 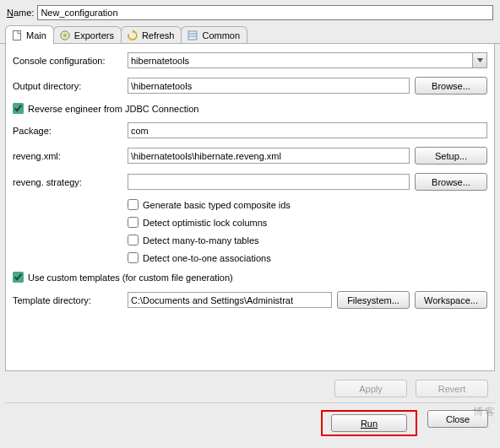 What do you see at coordinates (250, 155) in the screenshot?
I see `row-reveng-xml: reveng.xml: Setup...` at bounding box center [250, 155].